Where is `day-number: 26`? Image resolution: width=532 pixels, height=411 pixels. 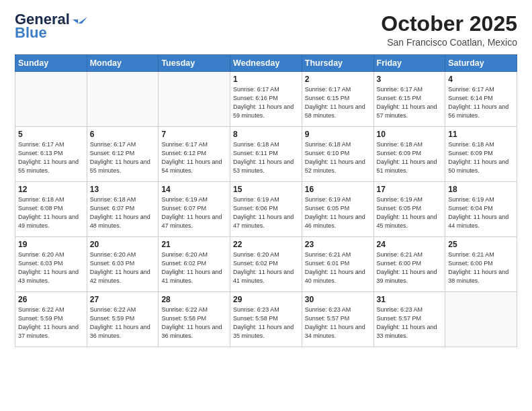
day-number: 26 is located at coordinates (51, 300).